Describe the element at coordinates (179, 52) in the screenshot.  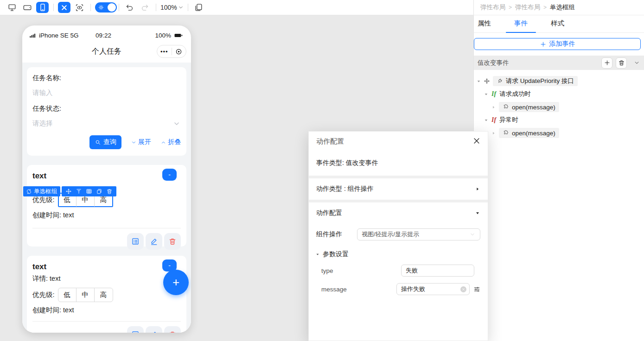
I see `record-icon` at that location.